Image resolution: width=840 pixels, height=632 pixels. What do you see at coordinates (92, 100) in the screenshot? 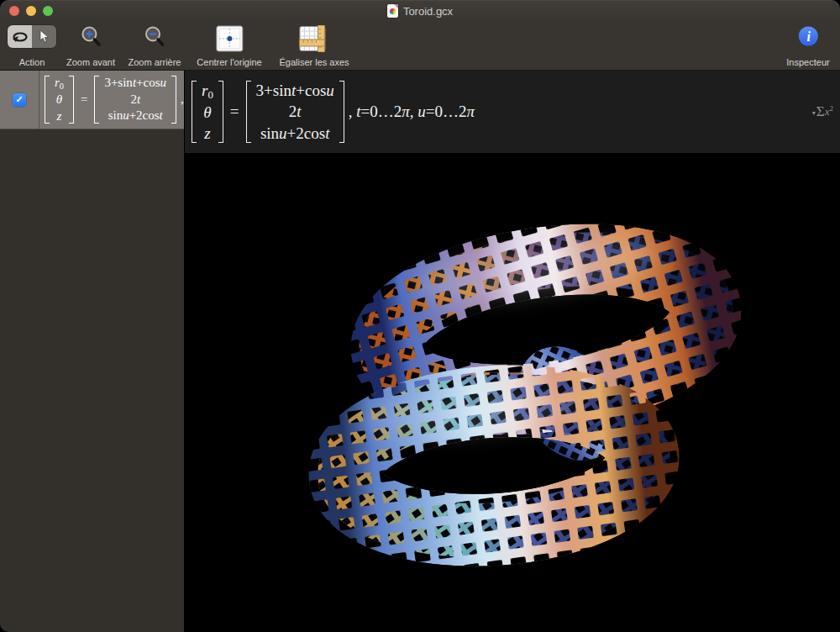
I see `equation-list-item: ✓ r0θz=3+sint+cosu2tsinu+2cost, t=0…2π, …` at bounding box center [92, 100].